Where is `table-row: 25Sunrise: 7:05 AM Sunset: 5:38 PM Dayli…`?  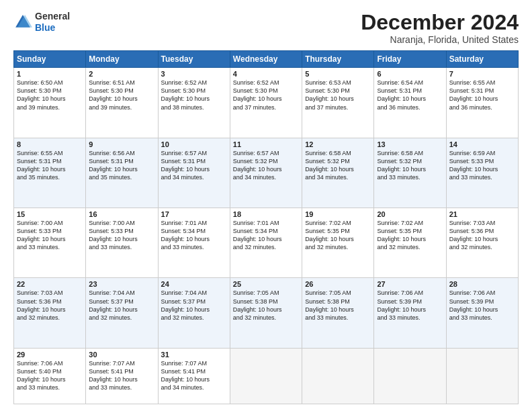 table-row: 25Sunrise: 7:05 AM Sunset: 5:38 PM Dayli… is located at coordinates (266, 313).